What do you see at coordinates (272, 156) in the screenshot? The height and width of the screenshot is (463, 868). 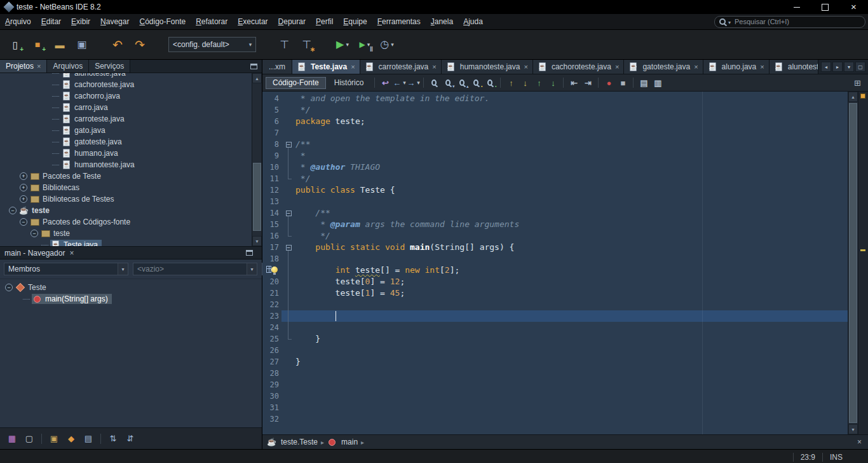 I see `line-number: 9` at bounding box center [272, 156].